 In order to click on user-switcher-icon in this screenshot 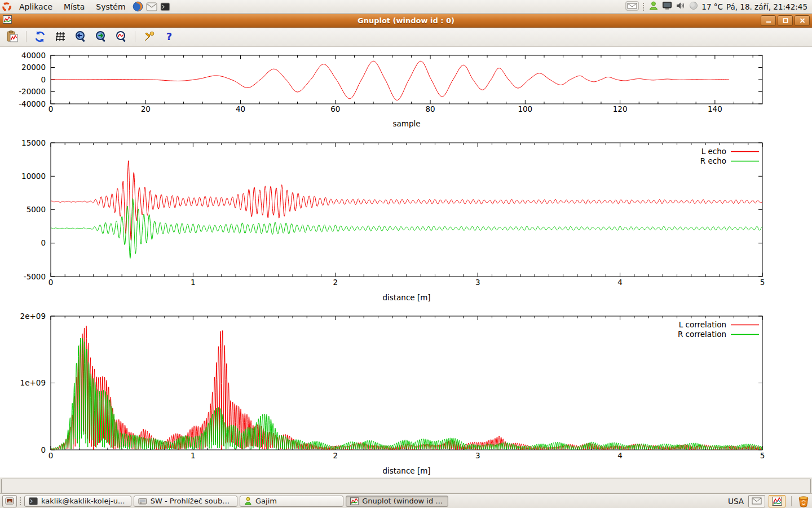, I will do `click(654, 7)`.